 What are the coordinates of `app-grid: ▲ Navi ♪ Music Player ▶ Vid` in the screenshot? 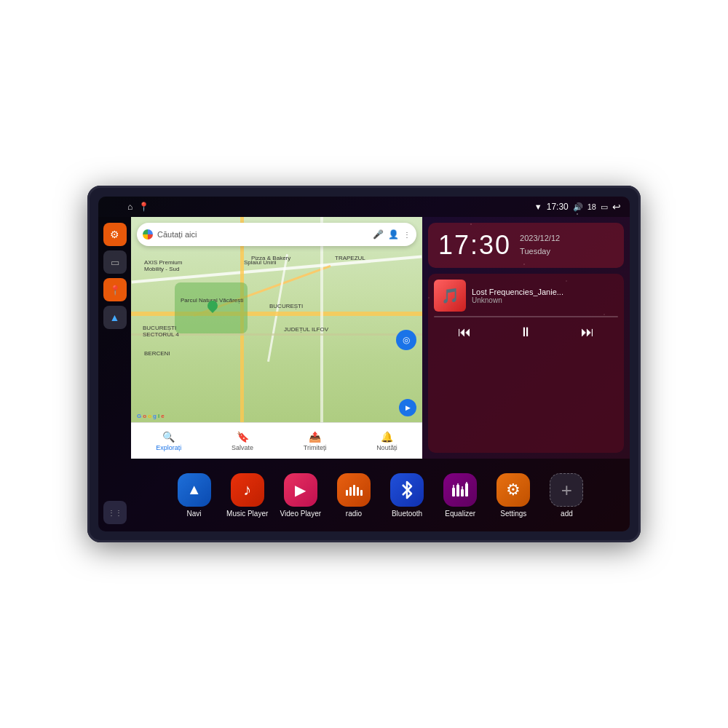 It's located at (380, 495).